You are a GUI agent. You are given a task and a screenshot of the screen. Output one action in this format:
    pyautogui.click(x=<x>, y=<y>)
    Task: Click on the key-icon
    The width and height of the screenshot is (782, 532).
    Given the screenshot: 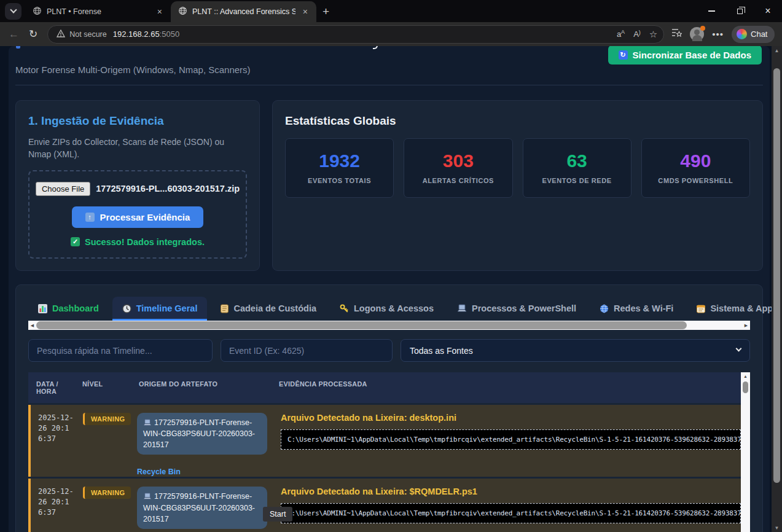 What is the action you would take?
    pyautogui.click(x=344, y=308)
    